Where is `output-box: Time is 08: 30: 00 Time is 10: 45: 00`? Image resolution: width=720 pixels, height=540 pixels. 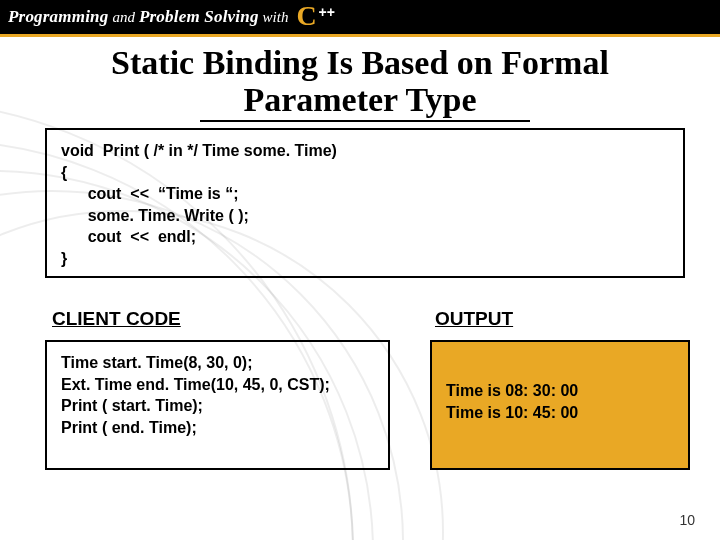
output-box: Time is 08: 30: 00 Time is 10: 45: 00 is located at coordinates (560, 405).